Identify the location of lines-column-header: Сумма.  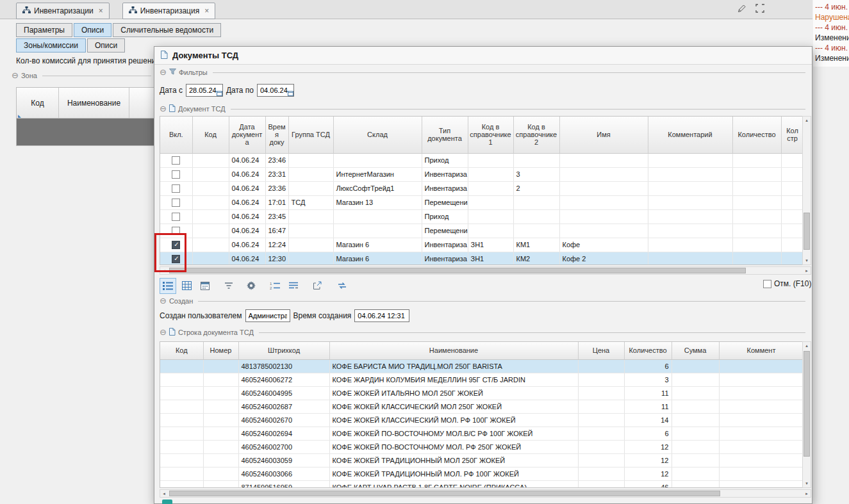
(695, 351).